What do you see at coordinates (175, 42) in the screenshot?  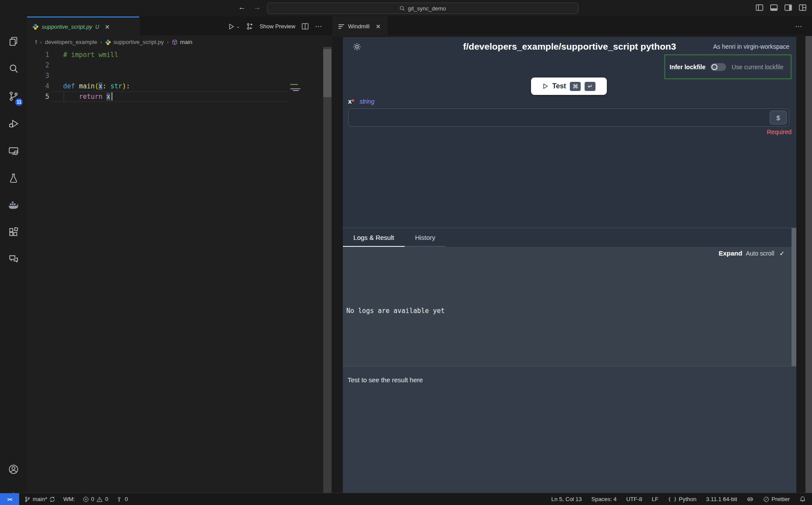 I see `symbol-method-cube-icon` at bounding box center [175, 42].